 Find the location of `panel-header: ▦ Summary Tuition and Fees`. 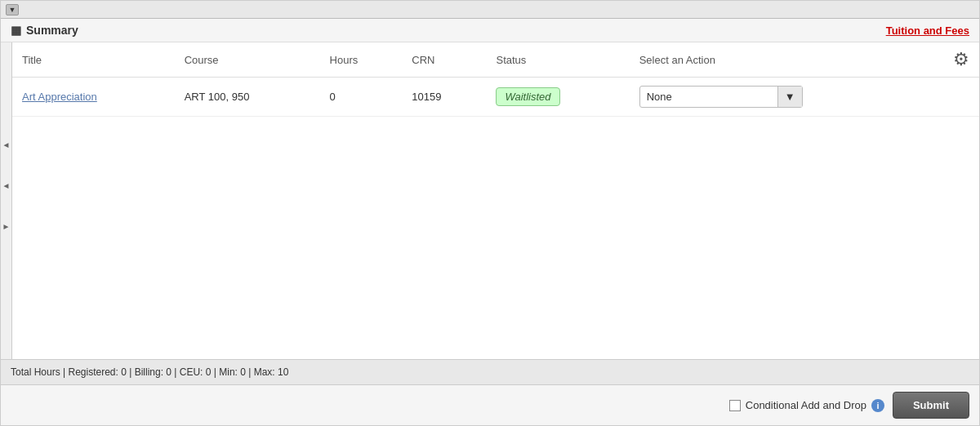

panel-header: ▦ Summary Tuition and Fees is located at coordinates (490, 31).